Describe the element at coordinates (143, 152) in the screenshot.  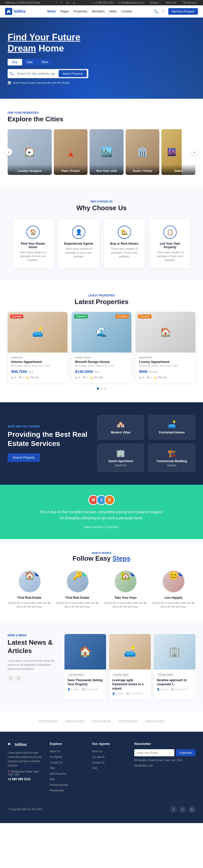
I see `city-rome: 🏛️ Rome / Turkey` at that location.